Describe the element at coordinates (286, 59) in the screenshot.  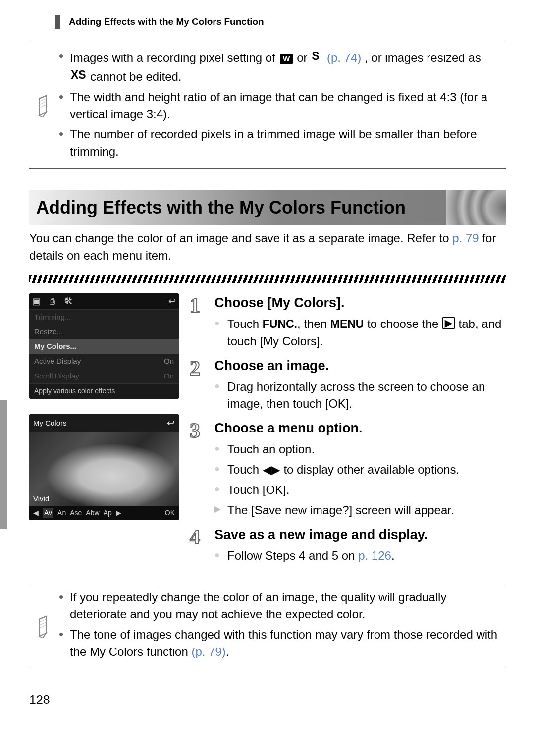
I see `w-icon: W` at that location.